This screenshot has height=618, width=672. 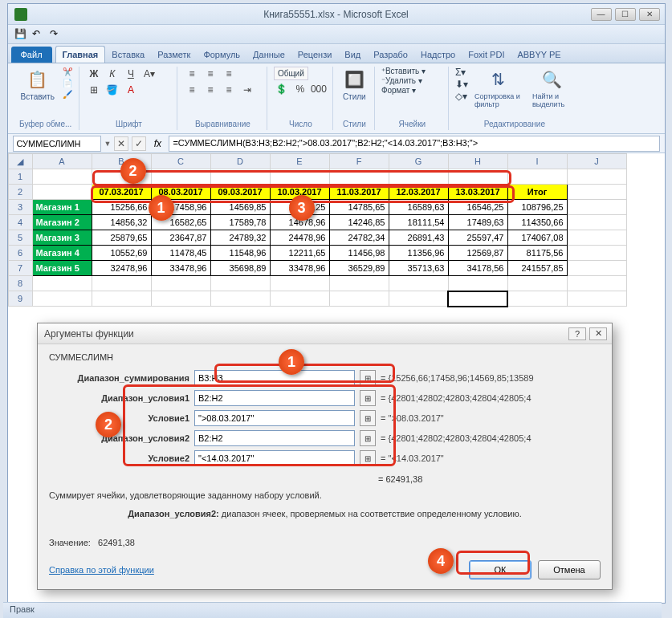 What do you see at coordinates (539, 55) in the screenshot?
I see `tab-abbyy: ABBYY PE` at bounding box center [539, 55].